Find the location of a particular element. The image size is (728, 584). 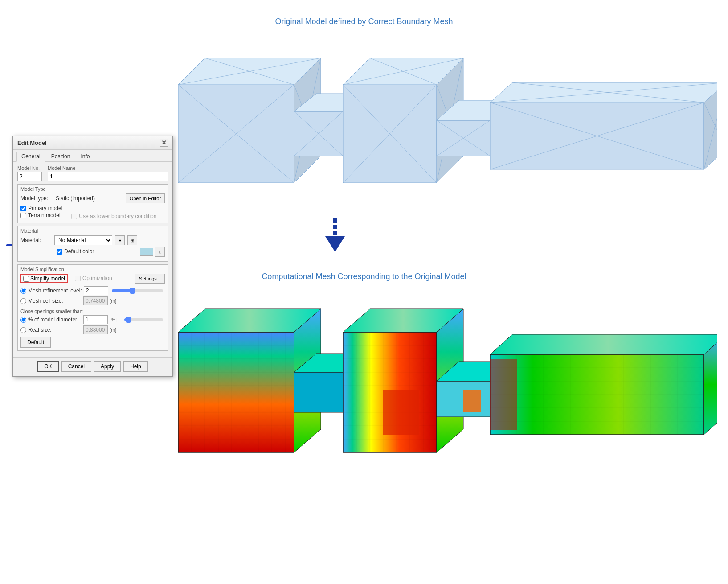

mesh-cell-size-row: Mesh cell size: [m] is located at coordinates (93, 301).